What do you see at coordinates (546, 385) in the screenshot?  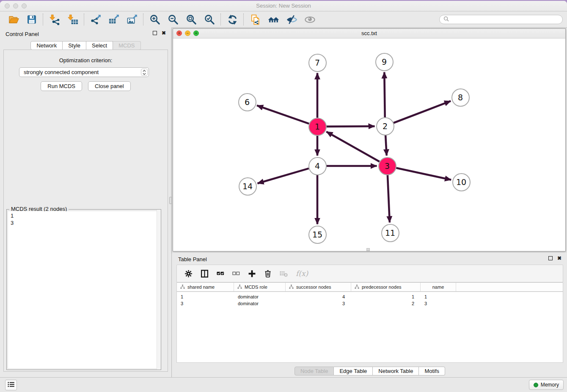 I see `memory-button: Memory` at bounding box center [546, 385].